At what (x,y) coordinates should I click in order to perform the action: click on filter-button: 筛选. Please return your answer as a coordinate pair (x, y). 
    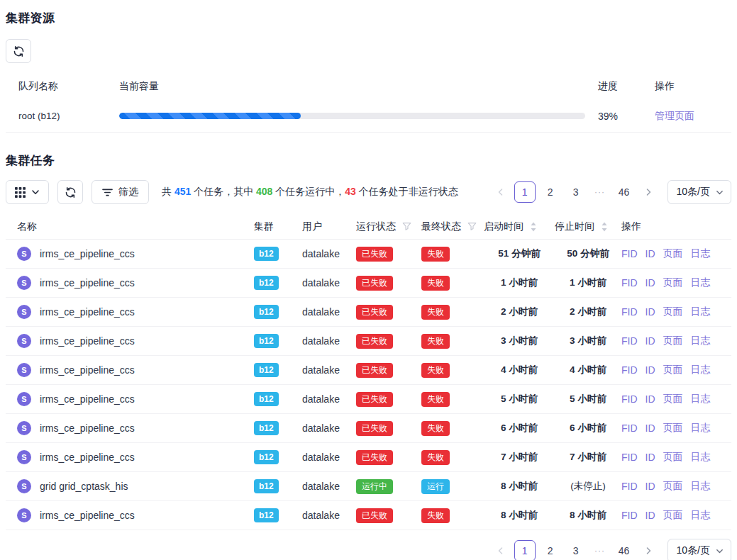
    Looking at the image, I should click on (121, 192).